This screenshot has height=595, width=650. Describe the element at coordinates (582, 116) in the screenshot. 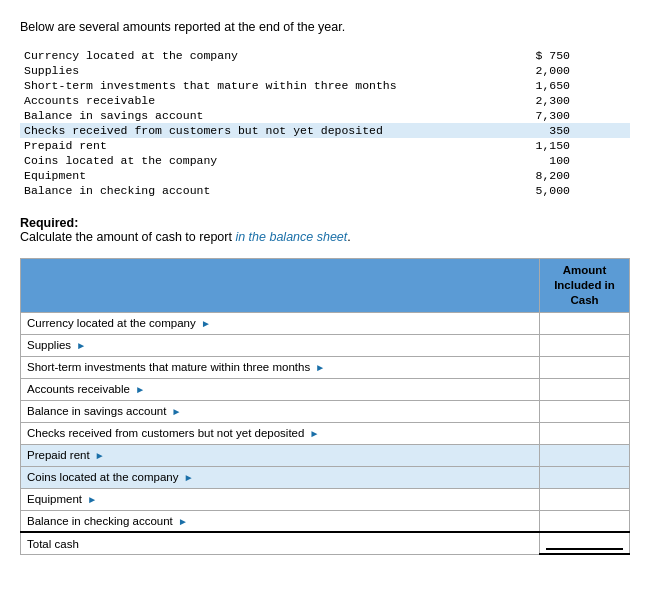

I see `amounts-value: 7,300` at that location.